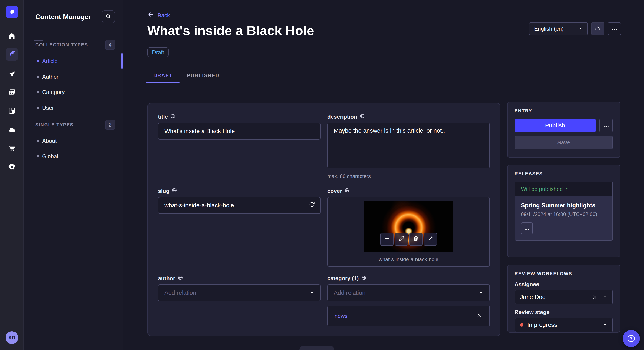  What do you see at coordinates (73, 12) in the screenshot?
I see `sidebar-header: Content Manager` at bounding box center [73, 12].